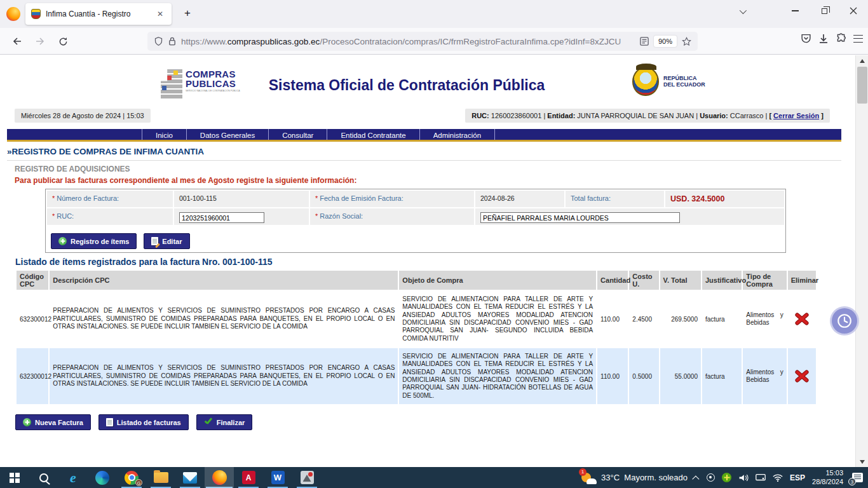 The height and width of the screenshot is (488, 868). Describe the element at coordinates (613, 280) in the screenshot. I see `col-cantidad: Cantidad` at that location.